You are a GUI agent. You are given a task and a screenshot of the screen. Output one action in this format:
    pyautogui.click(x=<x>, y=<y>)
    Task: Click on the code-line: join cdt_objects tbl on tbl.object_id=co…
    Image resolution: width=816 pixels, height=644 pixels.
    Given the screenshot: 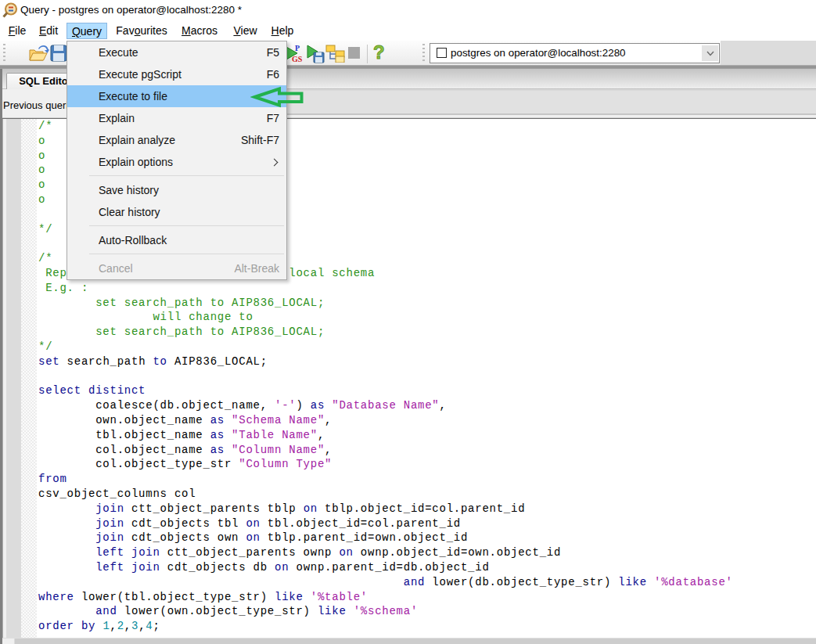 What is the action you would take?
    pyautogui.click(x=386, y=524)
    